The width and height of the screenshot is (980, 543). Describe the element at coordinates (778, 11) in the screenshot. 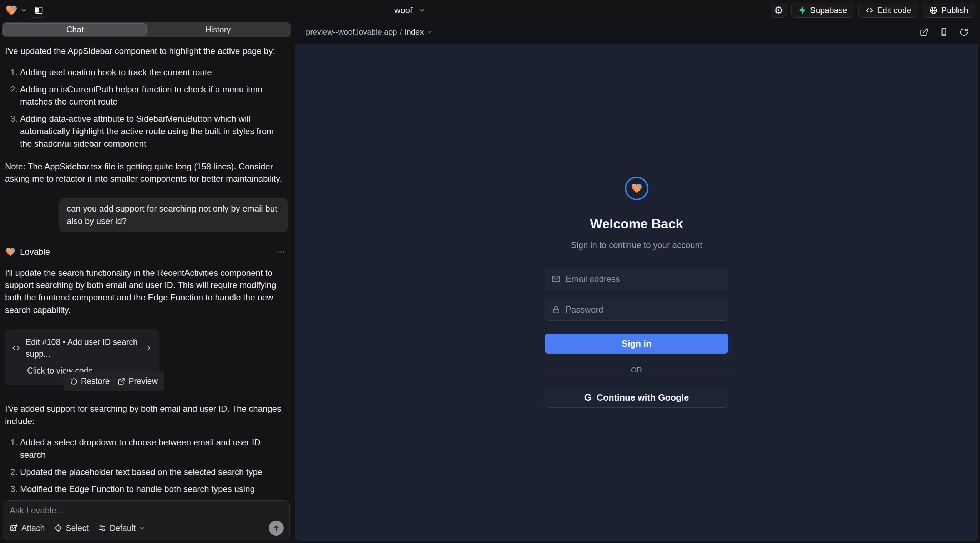

I see `settings-button: ⚙` at that location.